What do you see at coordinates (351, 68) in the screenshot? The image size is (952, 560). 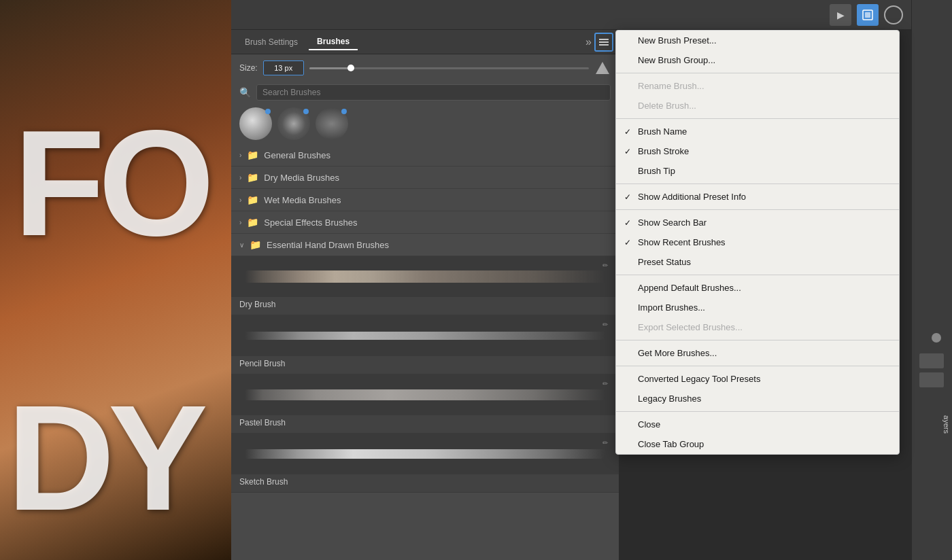 I see `size-slider-thumb` at bounding box center [351, 68].